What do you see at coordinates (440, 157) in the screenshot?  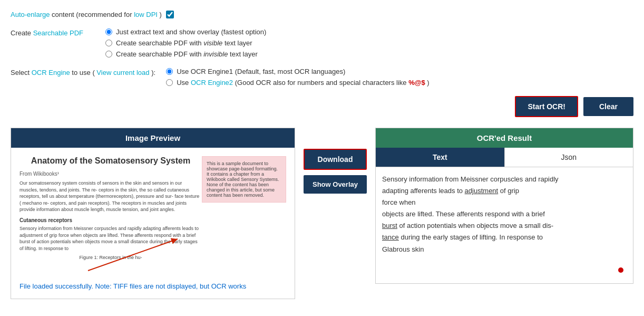 I see `tab-text: Text` at bounding box center [440, 157].